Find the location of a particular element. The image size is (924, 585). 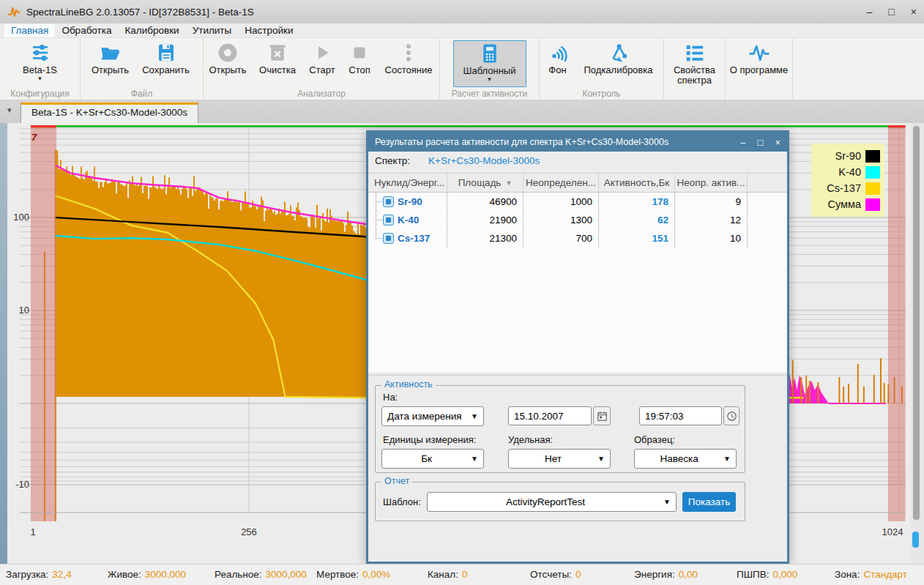

status-bar: Загрузка:32,4Живое:3000,000Реальное:3000… is located at coordinates (462, 574).